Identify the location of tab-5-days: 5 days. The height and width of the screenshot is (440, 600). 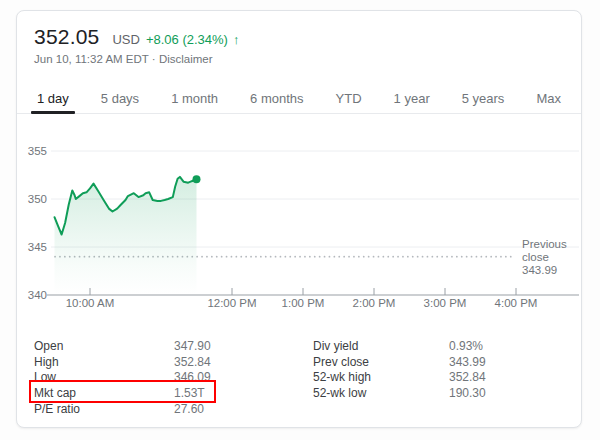
(120, 99).